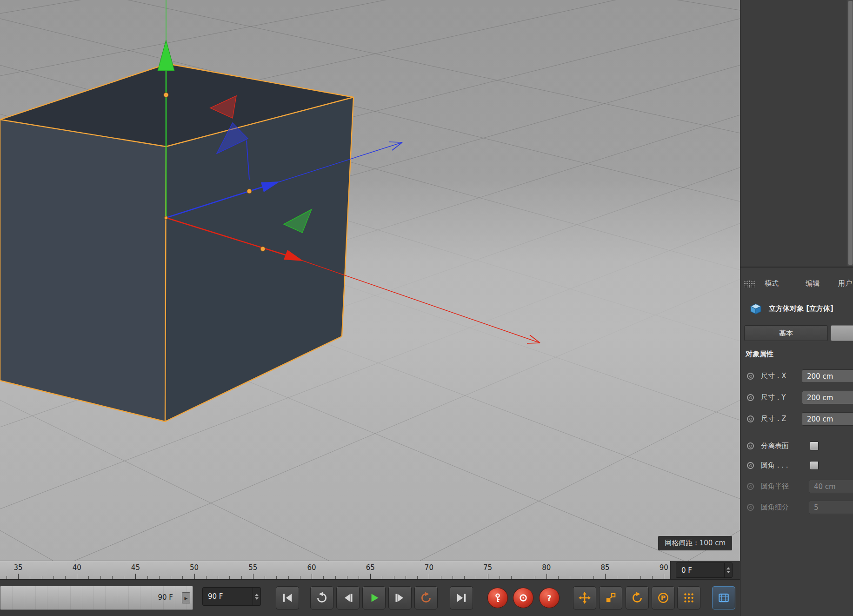 Image resolution: width=853 pixels, height=616 pixels. What do you see at coordinates (827, 376) in the screenshot?
I see `size-x-input: 200 cm` at bounding box center [827, 376].